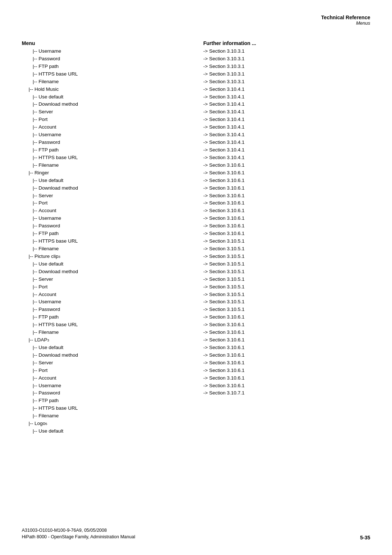 This screenshot has height=555, width=392. What do you see at coordinates (42, 173) in the screenshot?
I see `menu-label: Ringer` at bounding box center [42, 173].